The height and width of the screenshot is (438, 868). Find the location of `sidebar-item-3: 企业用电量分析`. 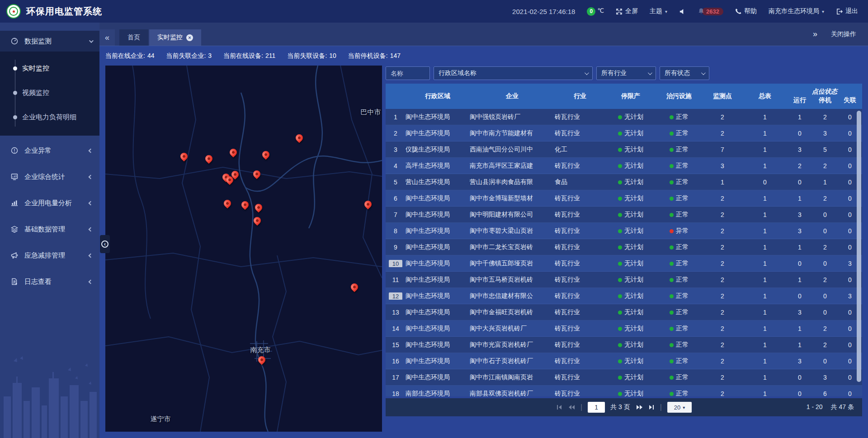

sidebar-item-3: 企业用电量分析 is located at coordinates (50, 203).